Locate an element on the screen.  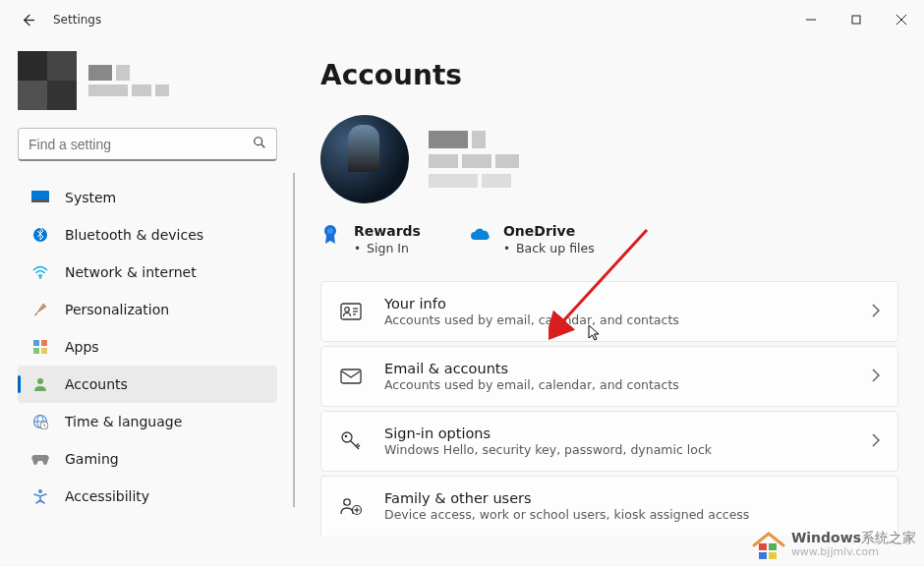
nav-label: Accounts is located at coordinates (96, 384).